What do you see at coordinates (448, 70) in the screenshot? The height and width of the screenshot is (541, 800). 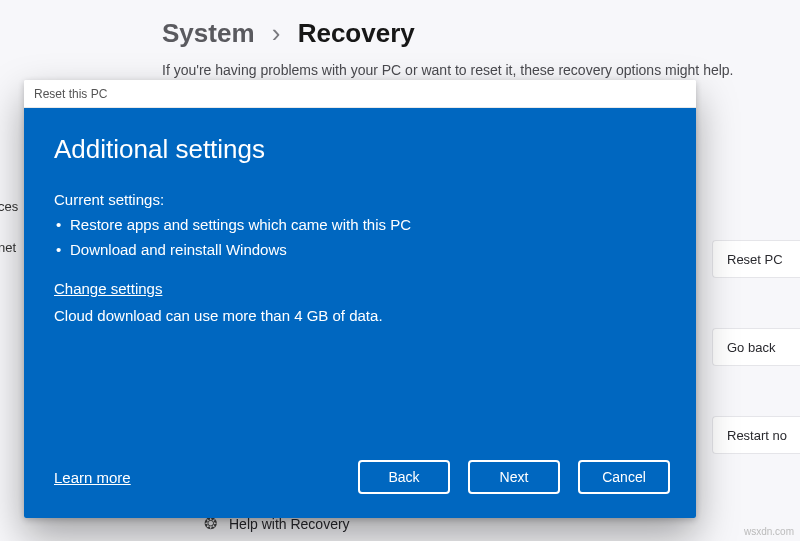 I see `page-description: If you're having problems with your PC o…` at bounding box center [448, 70].